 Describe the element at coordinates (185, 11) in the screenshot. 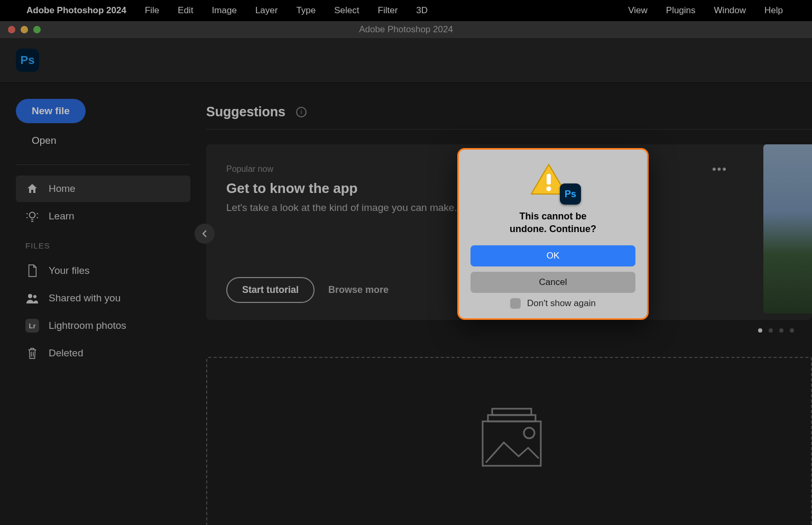

I see `menubar-edit: Edit` at that location.